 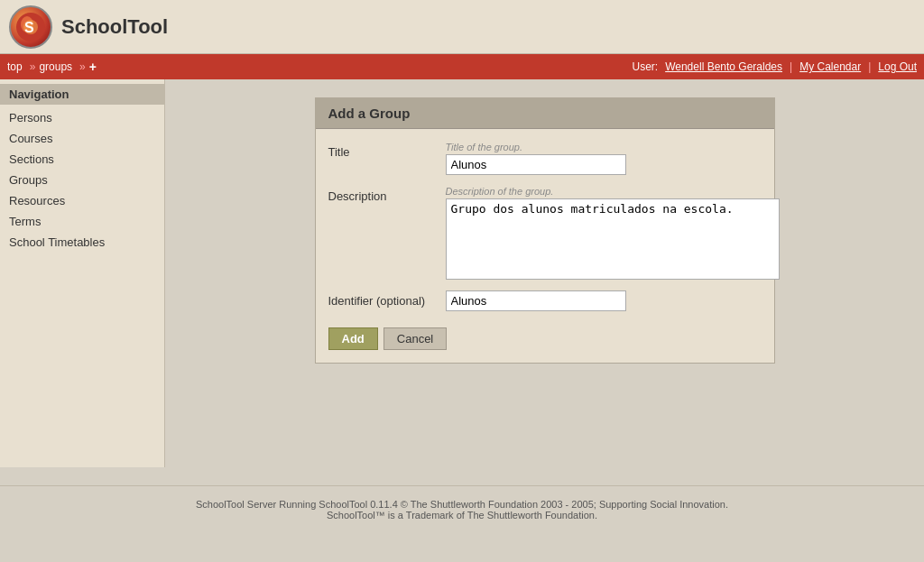 I want to click on sidebar-item-resources: Resources, so click(x=82, y=200).